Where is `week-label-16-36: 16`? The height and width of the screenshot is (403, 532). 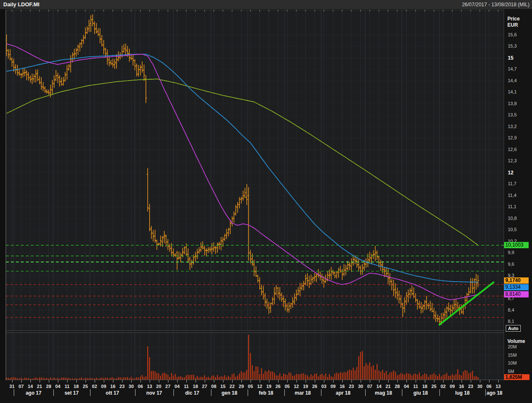
week-label-16-36: 16 is located at coordinates (342, 386).